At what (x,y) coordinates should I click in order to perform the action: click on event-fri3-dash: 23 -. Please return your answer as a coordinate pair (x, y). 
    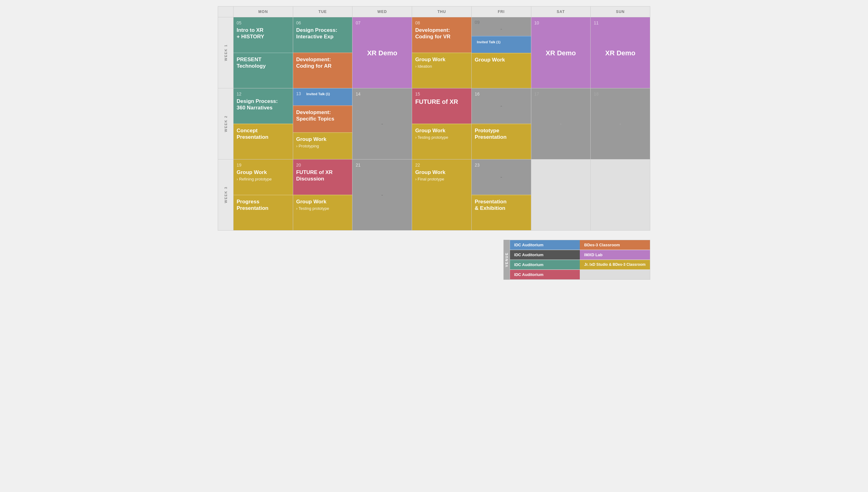
    Looking at the image, I should click on (501, 177).